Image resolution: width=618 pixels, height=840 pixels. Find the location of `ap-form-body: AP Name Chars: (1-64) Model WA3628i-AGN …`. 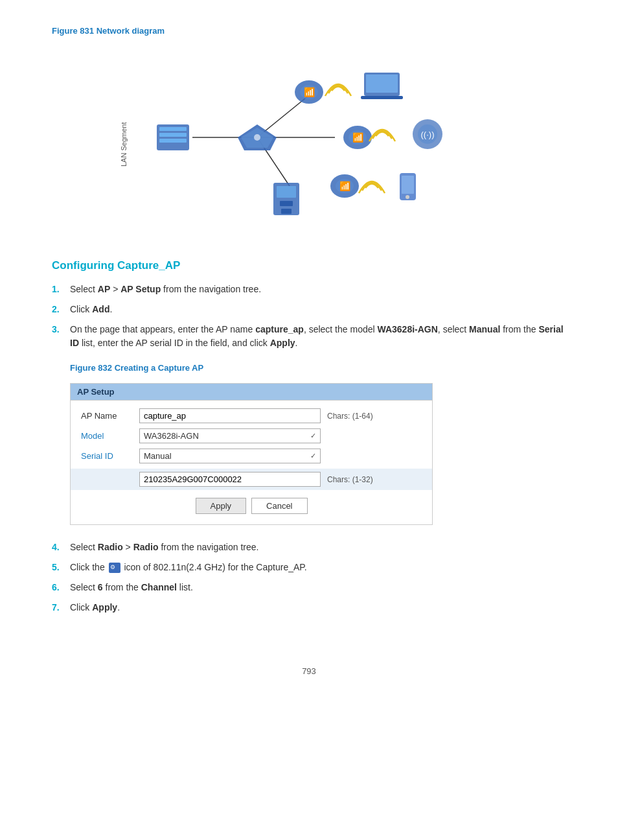

ap-form-body: AP Name Chars: (1-64) Model WA3628i-AGN … is located at coordinates (251, 463).